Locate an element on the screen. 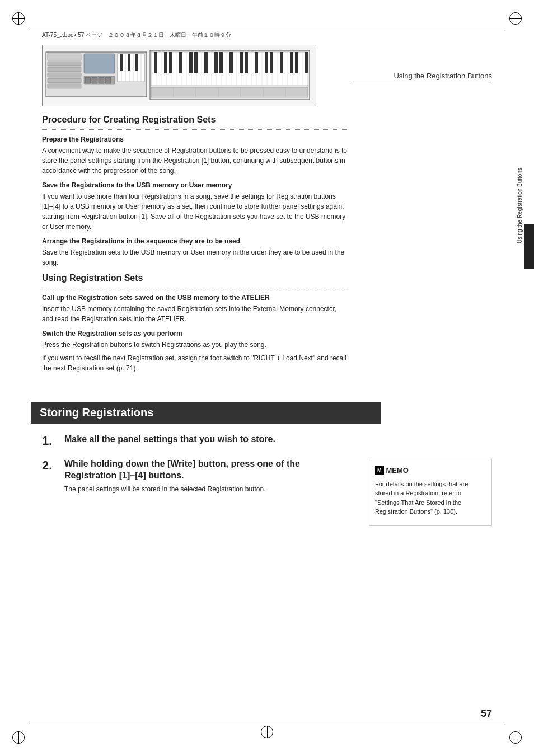  corner-mark-tr is located at coordinates (516, 18).